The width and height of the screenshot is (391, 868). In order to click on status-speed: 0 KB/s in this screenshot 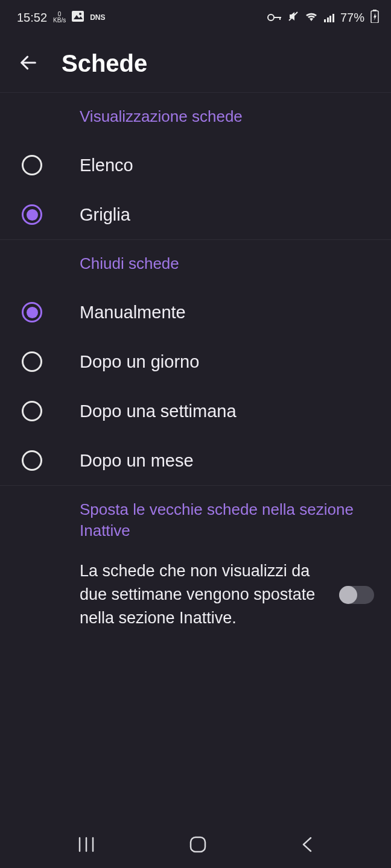, I will do `click(59, 17)`.